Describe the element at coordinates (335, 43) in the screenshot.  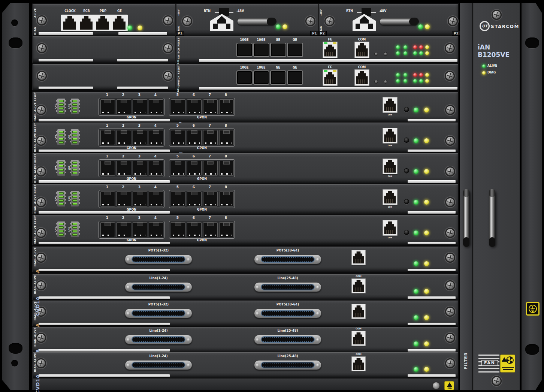
I see `activity-led` at that location.